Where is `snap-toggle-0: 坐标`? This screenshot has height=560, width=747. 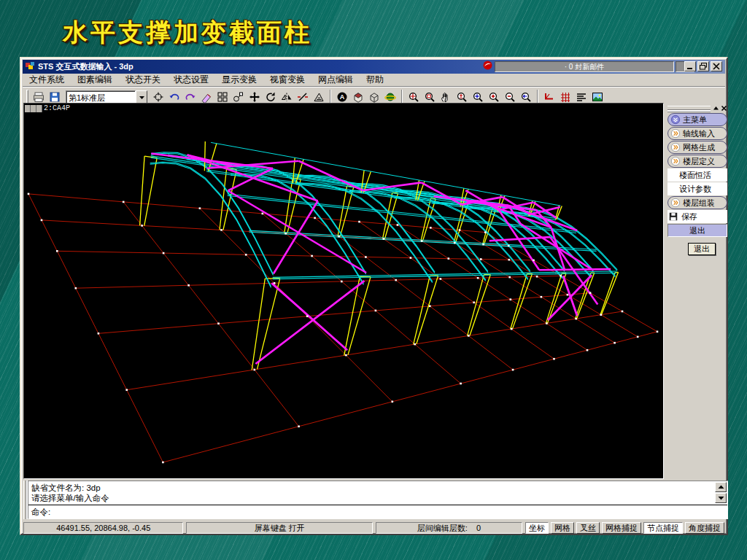 snap-toggle-0: 坐标 is located at coordinates (537, 528).